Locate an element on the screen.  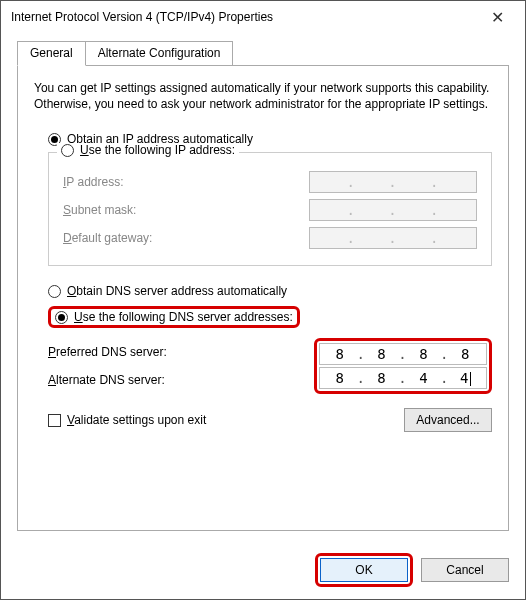
field-ip-address: IP address: ... is located at coordinates (270, 182).